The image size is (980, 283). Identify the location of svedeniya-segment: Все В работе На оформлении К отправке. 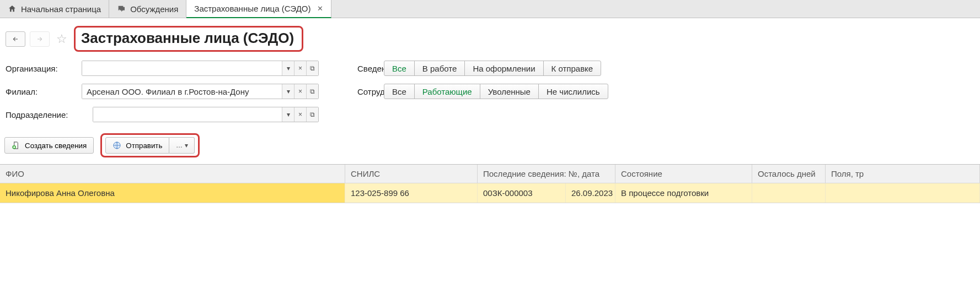
(492, 68).